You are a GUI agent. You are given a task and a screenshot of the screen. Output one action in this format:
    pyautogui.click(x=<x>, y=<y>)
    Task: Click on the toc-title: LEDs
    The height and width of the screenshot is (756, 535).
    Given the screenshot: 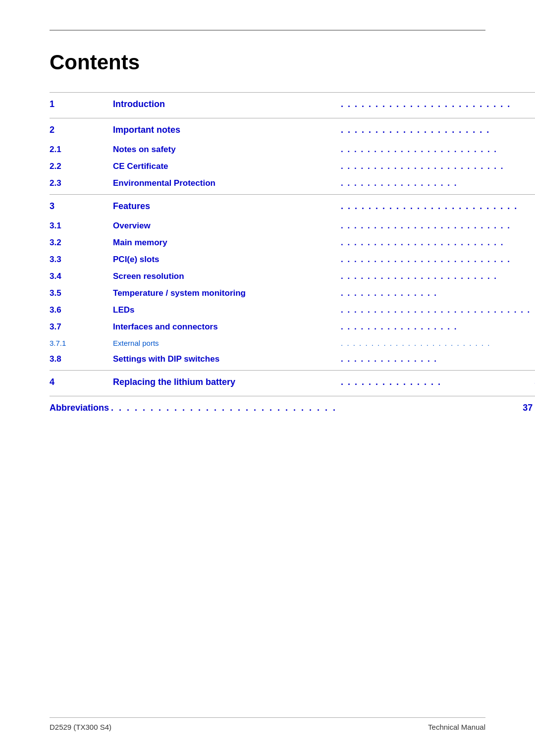 What is the action you would take?
    pyautogui.click(x=224, y=310)
    